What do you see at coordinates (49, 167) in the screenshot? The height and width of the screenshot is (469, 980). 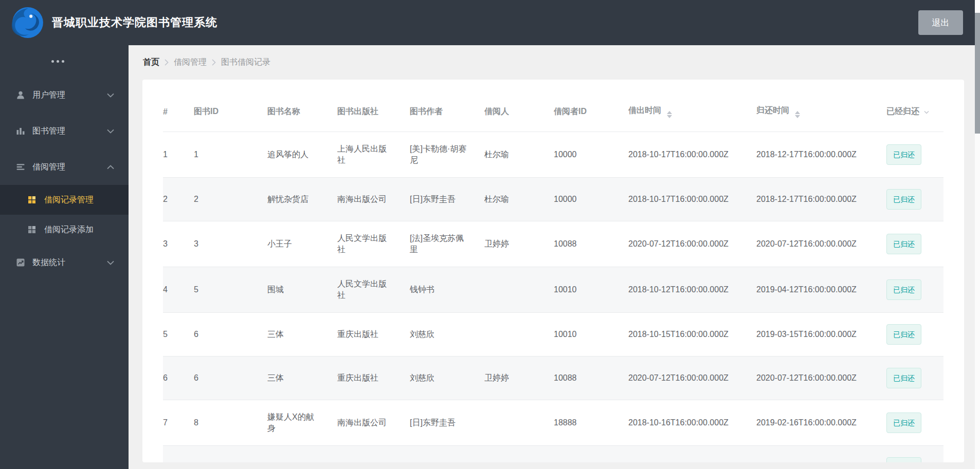 I see `sidebar-item-label: 借阅管理` at bounding box center [49, 167].